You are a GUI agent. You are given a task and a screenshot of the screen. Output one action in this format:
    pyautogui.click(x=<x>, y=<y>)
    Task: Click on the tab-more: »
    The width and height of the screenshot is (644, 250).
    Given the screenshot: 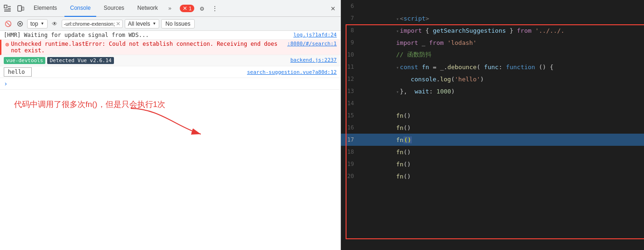 What is the action you would take?
    pyautogui.click(x=170, y=8)
    